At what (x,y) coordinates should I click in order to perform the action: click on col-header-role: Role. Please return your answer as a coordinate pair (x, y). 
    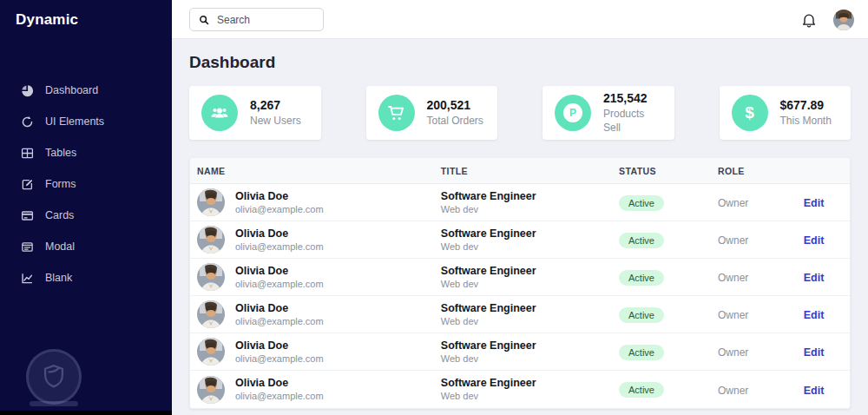
    Looking at the image, I should click on (760, 171).